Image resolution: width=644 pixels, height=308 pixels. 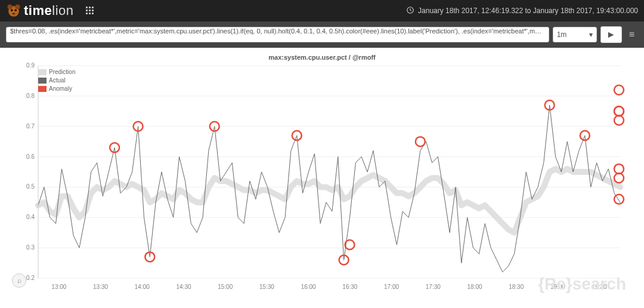 I want to click on svg-text: 13:30, so click(x=100, y=287).